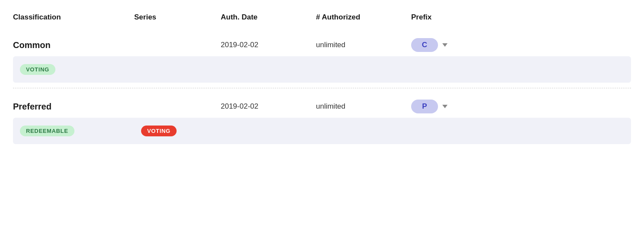 The height and width of the screenshot is (232, 644). Describe the element at coordinates (322, 19) in the screenshot. I see `table-header: Classification Series Auth. Date # Autho…` at that location.